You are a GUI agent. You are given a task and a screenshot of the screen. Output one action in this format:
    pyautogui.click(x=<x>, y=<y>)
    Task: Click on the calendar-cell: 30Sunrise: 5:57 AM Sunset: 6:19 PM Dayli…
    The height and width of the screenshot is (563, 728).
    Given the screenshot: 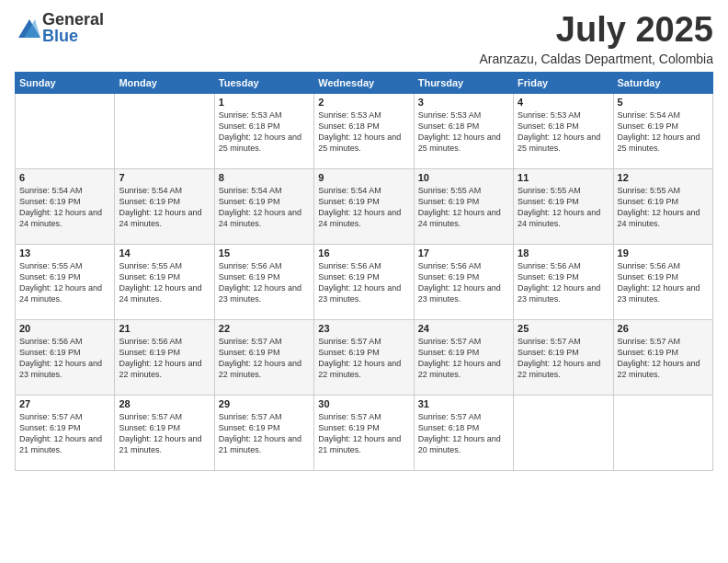 What is the action you would take?
    pyautogui.click(x=364, y=432)
    